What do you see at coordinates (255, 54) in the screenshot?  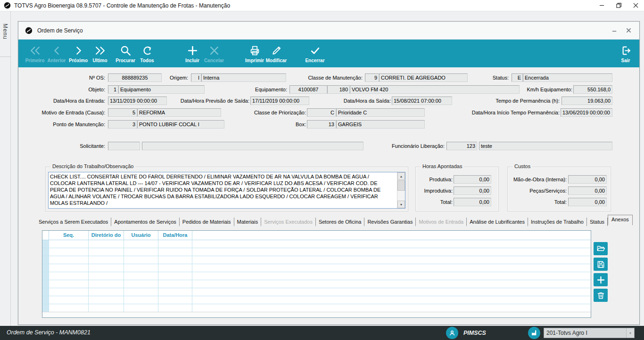 I see `print-button: Imprimir` at bounding box center [255, 54].